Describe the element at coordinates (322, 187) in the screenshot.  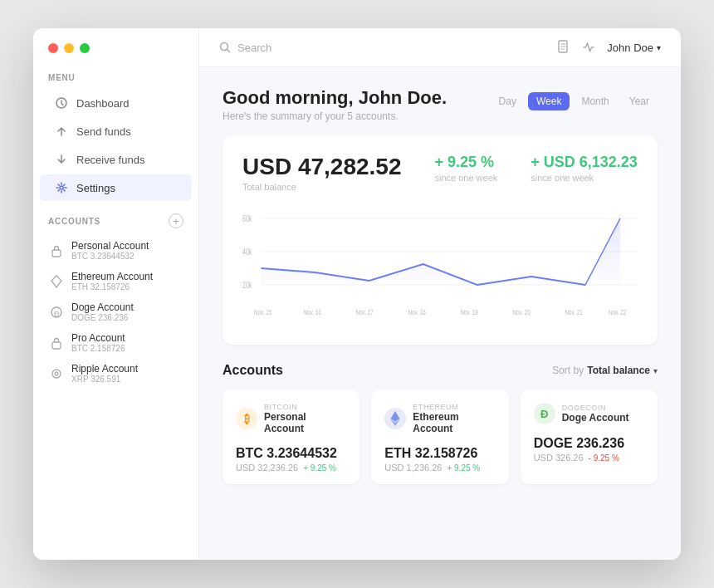
I see `balance-label: Total balance` at that location.